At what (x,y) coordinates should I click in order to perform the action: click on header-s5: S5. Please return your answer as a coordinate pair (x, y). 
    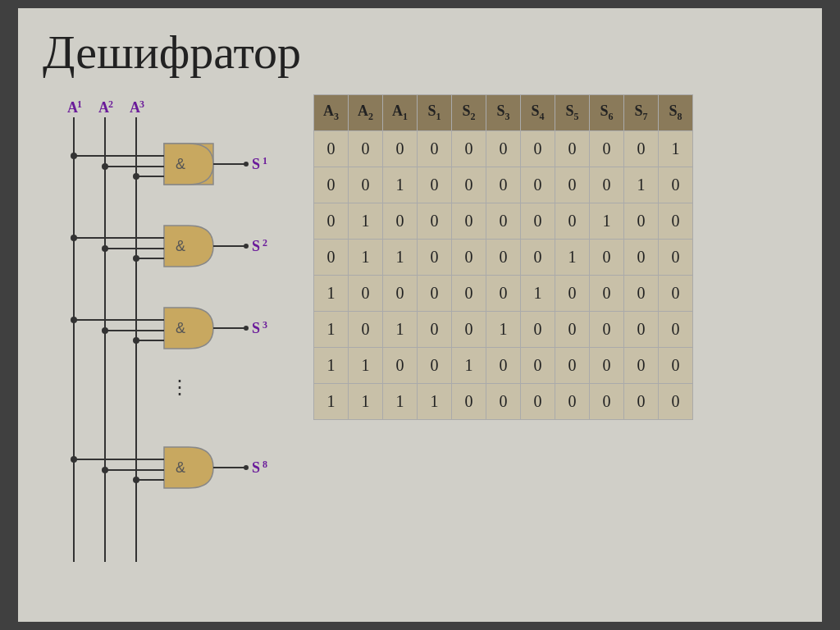
    Looking at the image, I should click on (573, 113).